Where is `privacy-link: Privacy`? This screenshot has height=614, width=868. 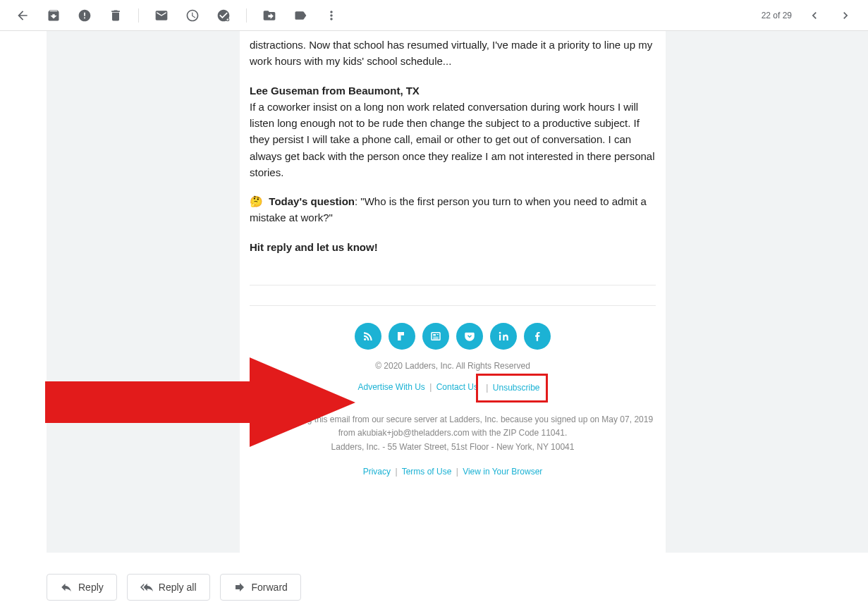 privacy-link: Privacy is located at coordinates (377, 472).